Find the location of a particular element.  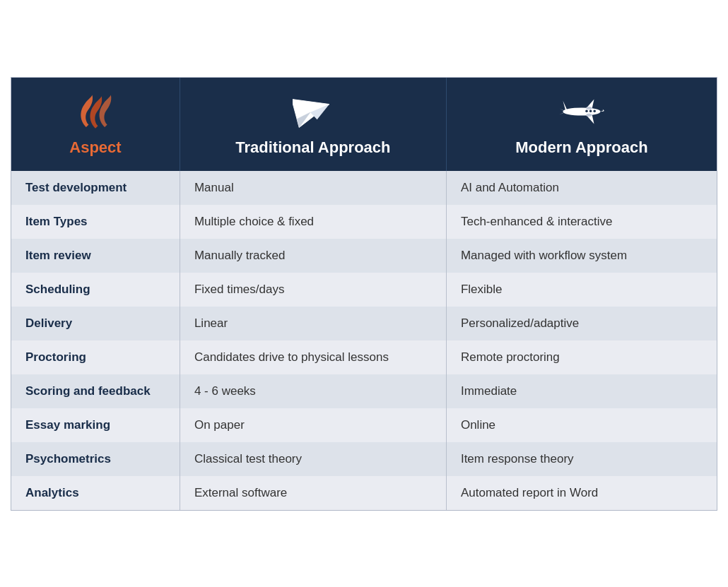

traditional-cell: Candidates drive to physical lessons is located at coordinates (312, 357).